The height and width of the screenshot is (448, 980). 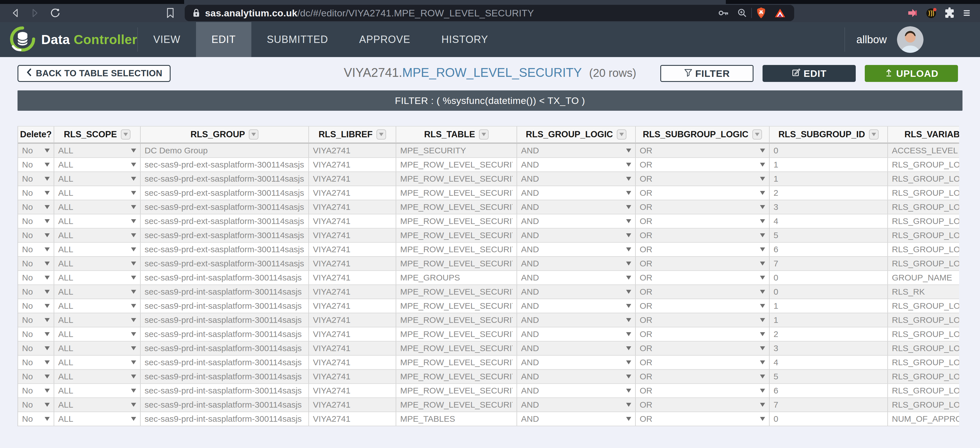 I want to click on bat-icon, so click(x=780, y=13).